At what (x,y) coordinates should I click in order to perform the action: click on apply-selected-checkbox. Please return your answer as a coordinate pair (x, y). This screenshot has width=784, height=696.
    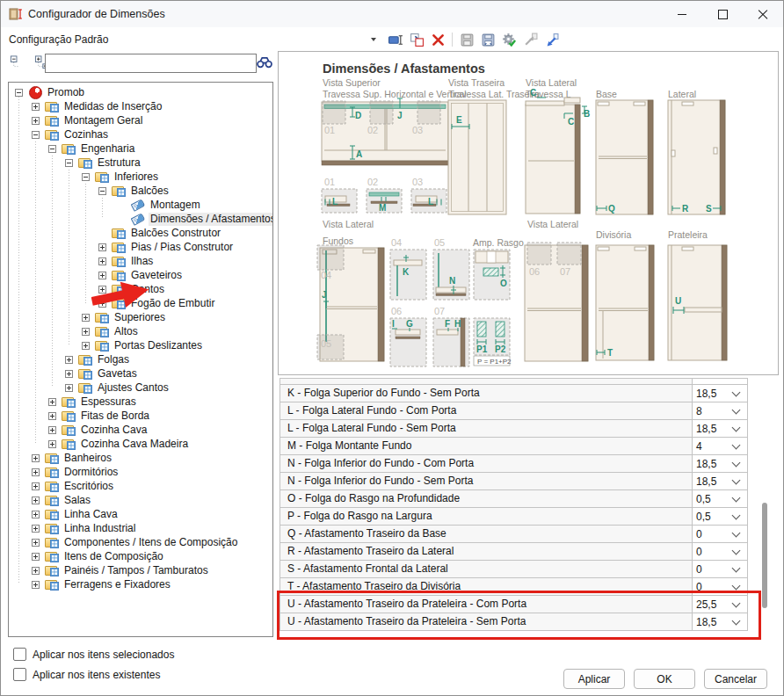
    Looking at the image, I should click on (19, 654).